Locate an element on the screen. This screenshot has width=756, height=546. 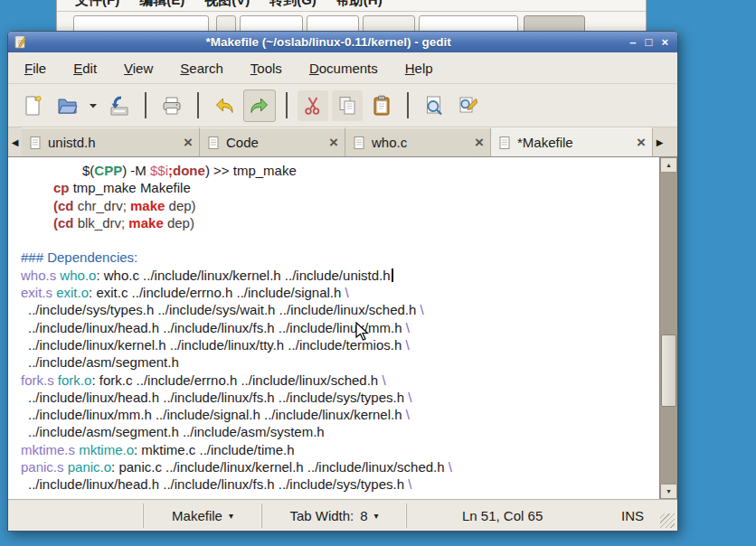
menu-edit: Edit is located at coordinates (85, 69).